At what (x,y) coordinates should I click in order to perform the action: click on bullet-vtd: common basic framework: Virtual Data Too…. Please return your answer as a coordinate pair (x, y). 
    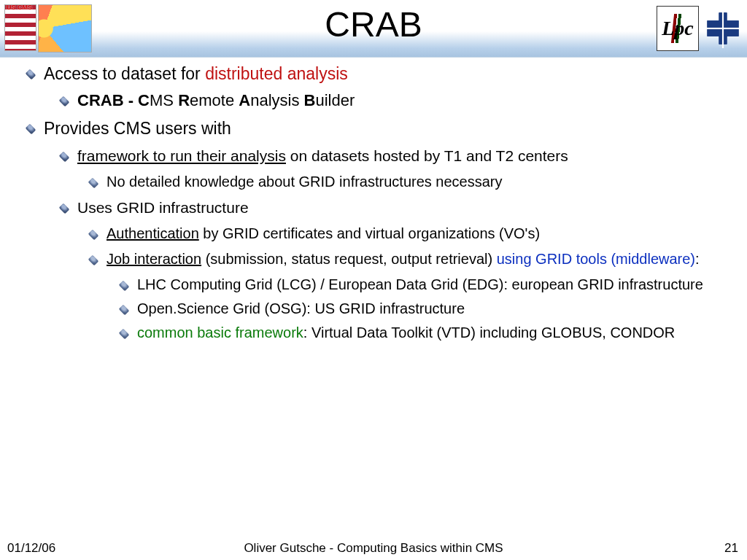
    Looking at the image, I should click on (425, 332).